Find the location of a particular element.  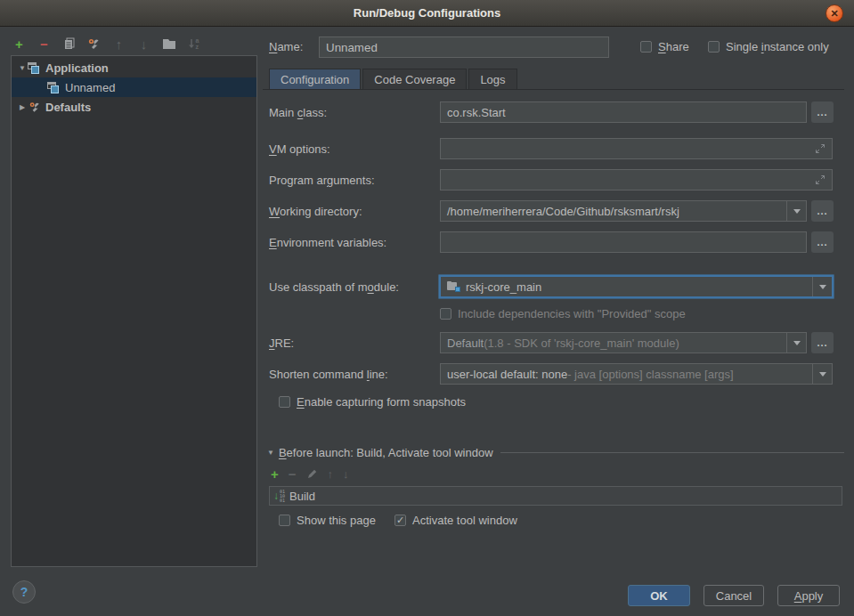

help-button: ? is located at coordinates (24, 592).